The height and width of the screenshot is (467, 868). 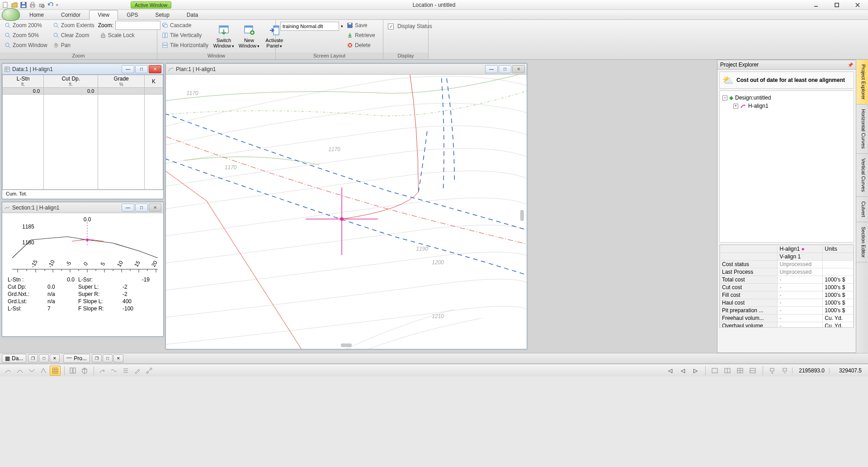 What do you see at coordinates (20, 371) in the screenshot?
I see `tool-curve1-icon` at bounding box center [20, 371].